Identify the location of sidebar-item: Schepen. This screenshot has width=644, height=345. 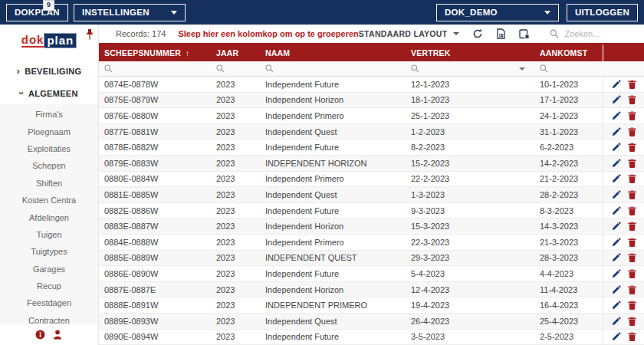
(49, 166).